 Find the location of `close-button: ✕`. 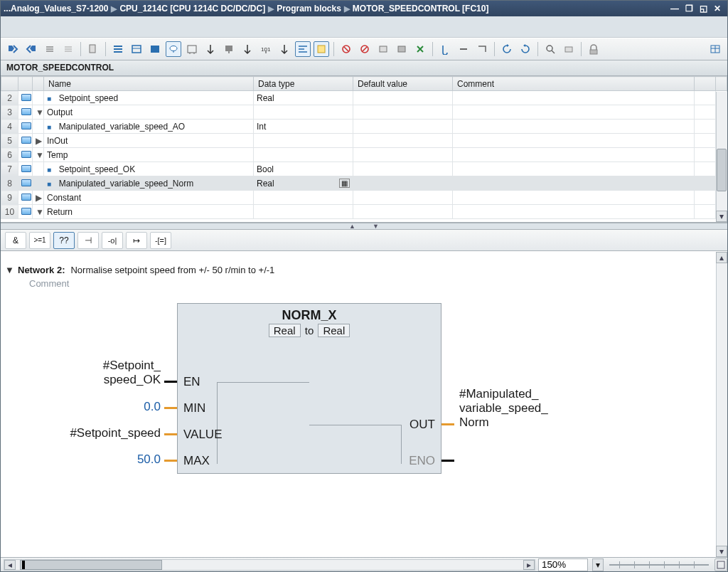

close-button: ✕ is located at coordinates (717, 9).